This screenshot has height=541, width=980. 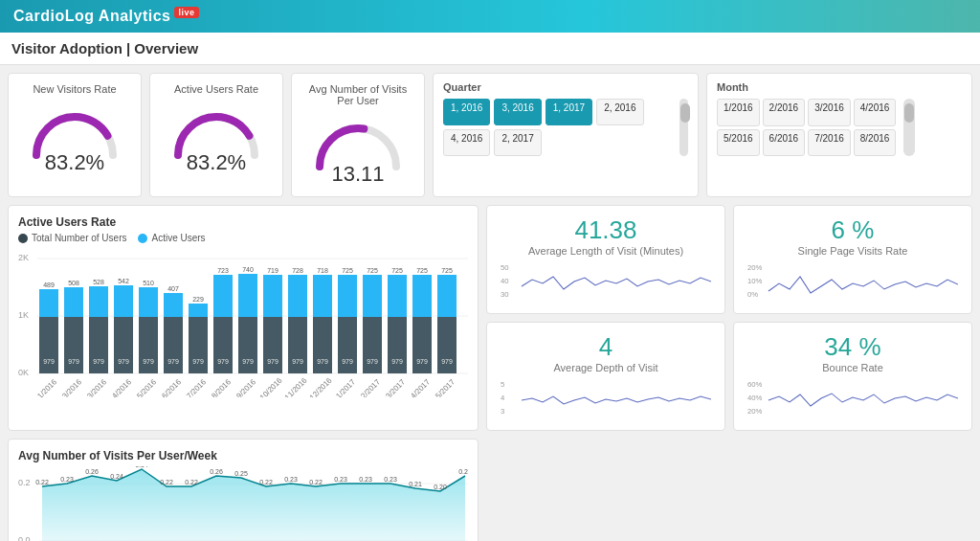 I want to click on svg-text: 40, so click(x=505, y=282).